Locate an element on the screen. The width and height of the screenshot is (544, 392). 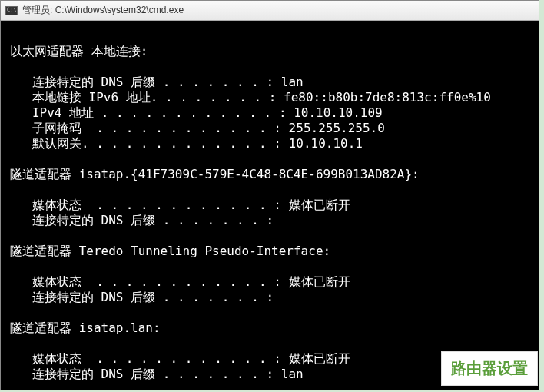
line-7: 默认网关. . . . . . . . . . . . . : 10.10.10… is located at coordinates (186, 143).